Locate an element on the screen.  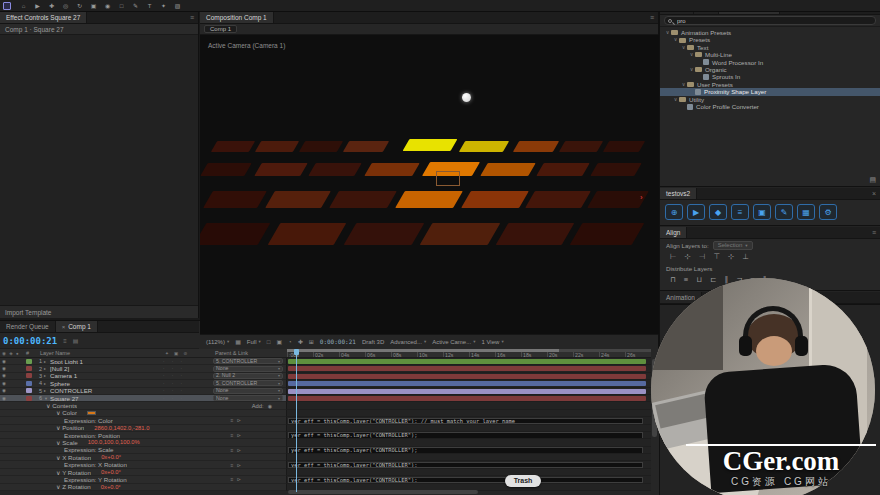
region-of-interest-icon: □ is located at coordinates (269, 342).